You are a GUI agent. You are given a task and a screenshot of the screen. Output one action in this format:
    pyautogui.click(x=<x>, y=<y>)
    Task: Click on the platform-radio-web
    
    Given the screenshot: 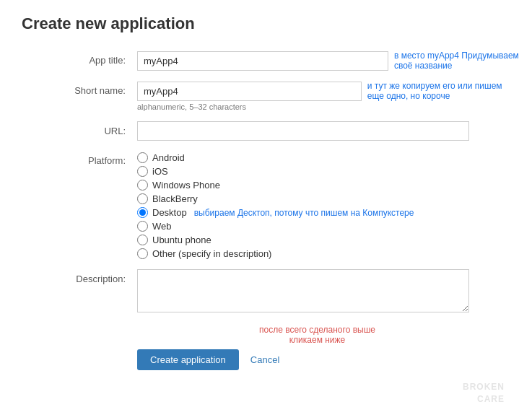 What is the action you would take?
    pyautogui.click(x=143, y=227)
    